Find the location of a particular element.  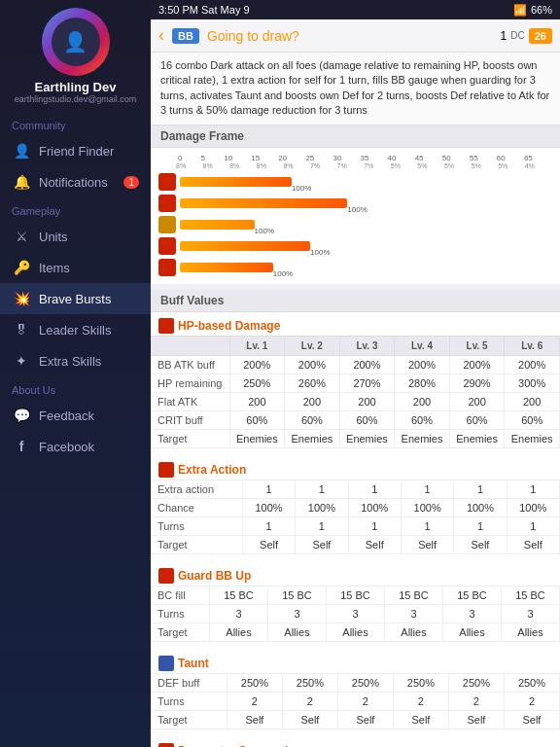

lv-badge: 26 is located at coordinates (541, 36).